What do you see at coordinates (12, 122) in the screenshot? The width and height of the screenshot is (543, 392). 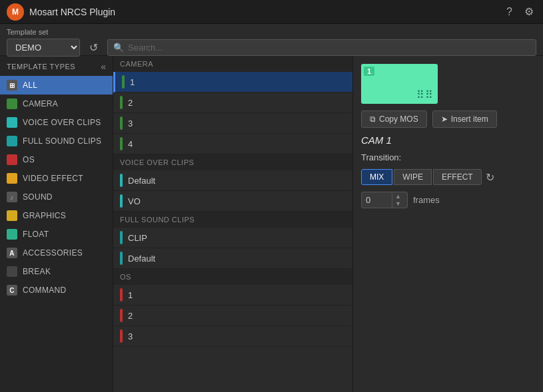 I see `vo-icon` at bounding box center [12, 122].